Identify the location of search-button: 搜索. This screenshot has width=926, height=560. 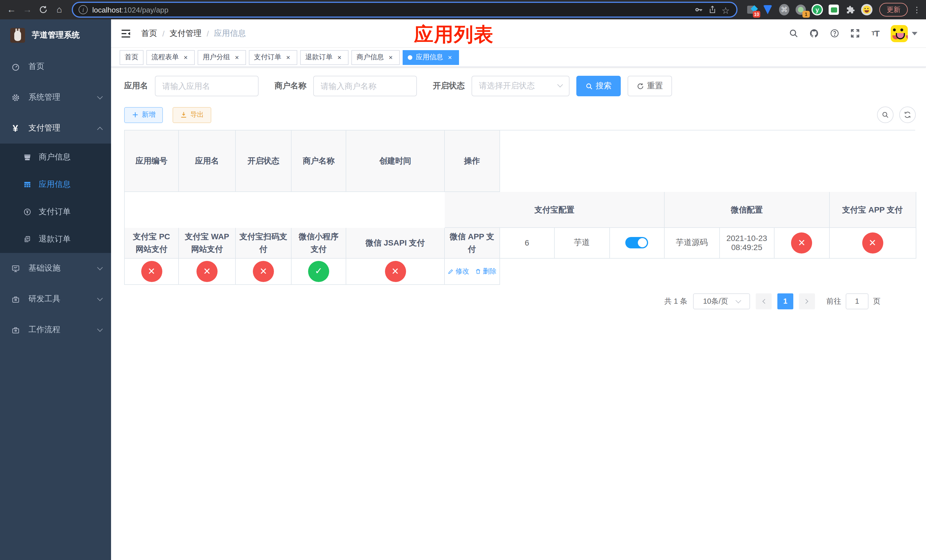
(599, 86).